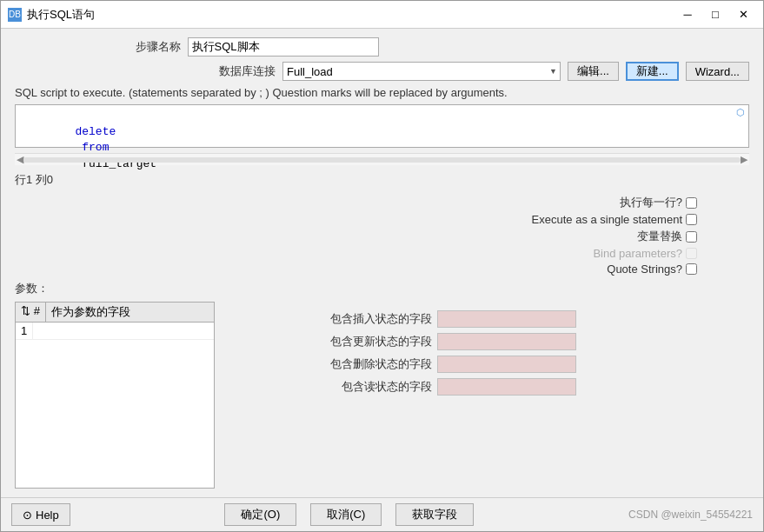  Describe the element at coordinates (61, 15) in the screenshot. I see `window-title: 执行SQL语句` at that location.